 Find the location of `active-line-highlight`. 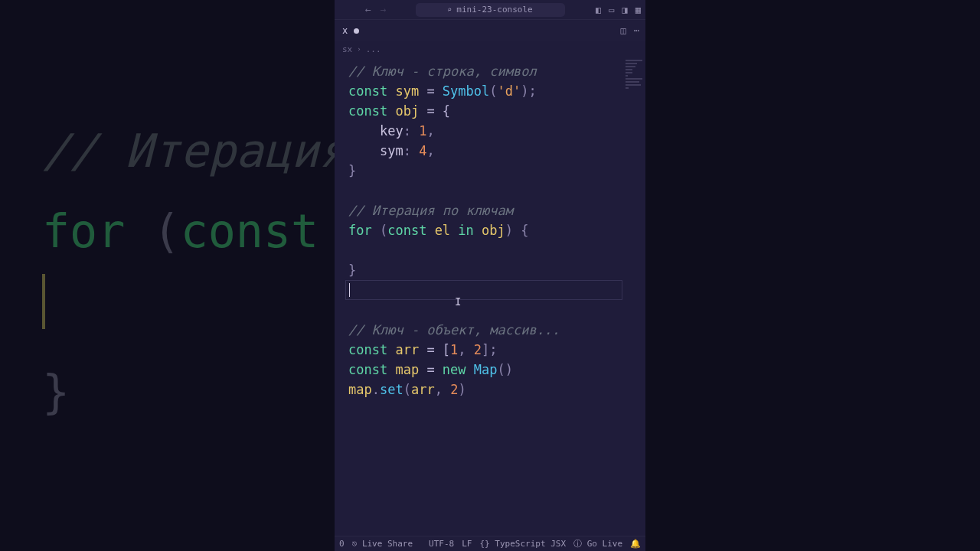

active-line-highlight is located at coordinates (484, 290).